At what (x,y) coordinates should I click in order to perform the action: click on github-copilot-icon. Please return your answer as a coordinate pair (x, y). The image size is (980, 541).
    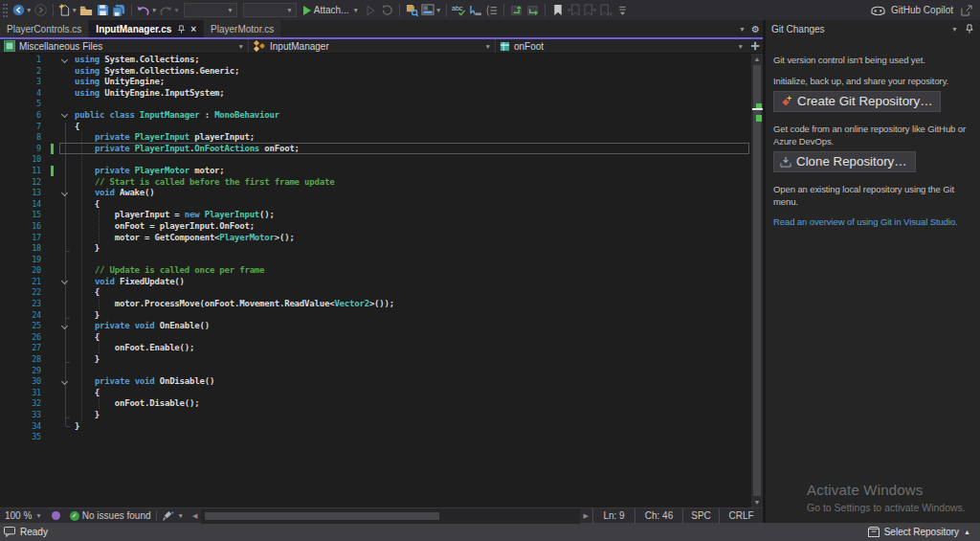
    Looking at the image, I should click on (879, 10).